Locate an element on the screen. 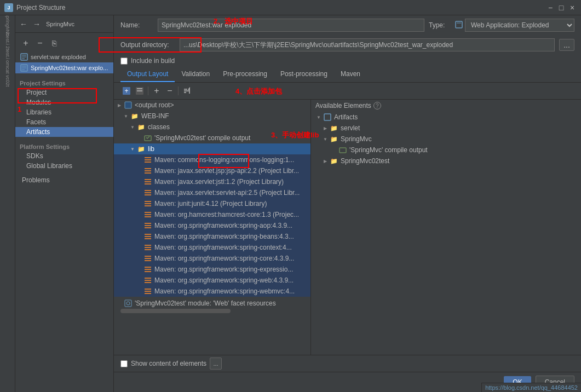  node-spring-expression: ▶ Maven: org.springframework:spring-expr… is located at coordinates (212, 269).